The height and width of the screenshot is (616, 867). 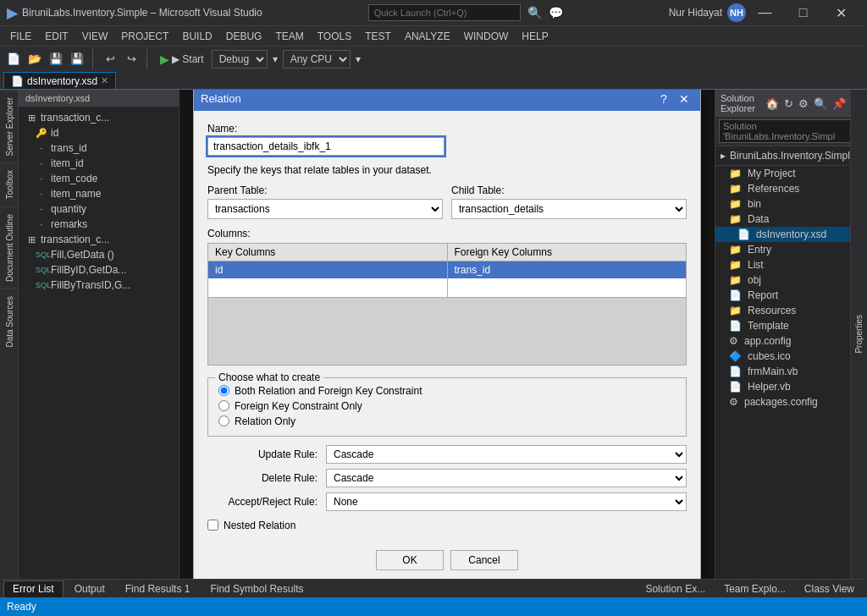 I want to click on document-outline-tab: Document Outline, so click(x=8, y=247).